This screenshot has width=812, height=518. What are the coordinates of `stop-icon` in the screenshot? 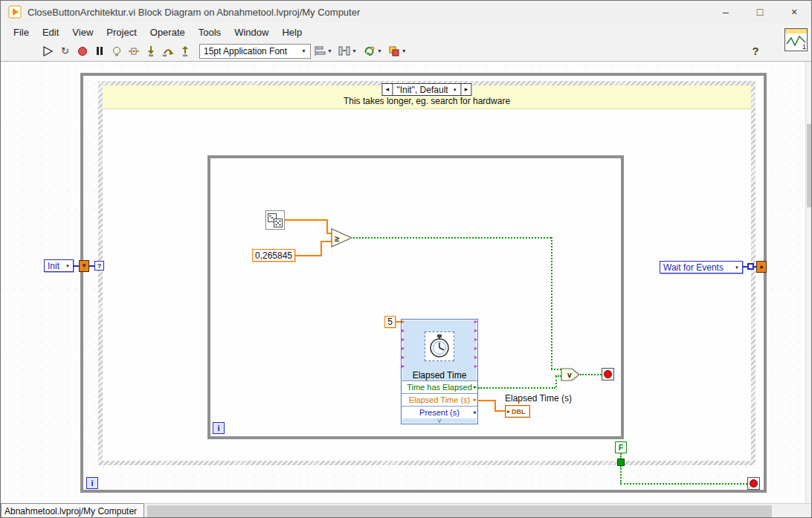 It's located at (608, 375).